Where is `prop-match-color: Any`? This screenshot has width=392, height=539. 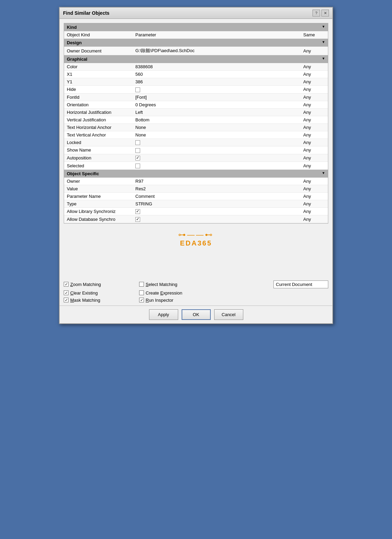 prop-match-color: Any is located at coordinates (314, 67).